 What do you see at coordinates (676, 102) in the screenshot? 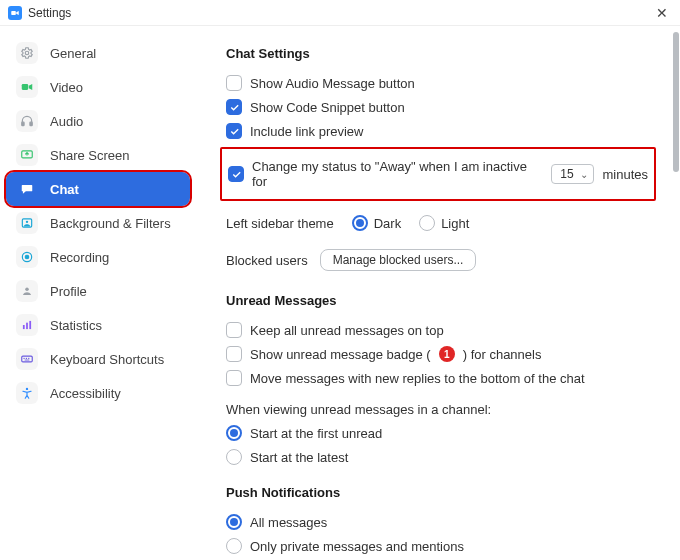
I see `scrollbar-thumb` at bounding box center [676, 102].